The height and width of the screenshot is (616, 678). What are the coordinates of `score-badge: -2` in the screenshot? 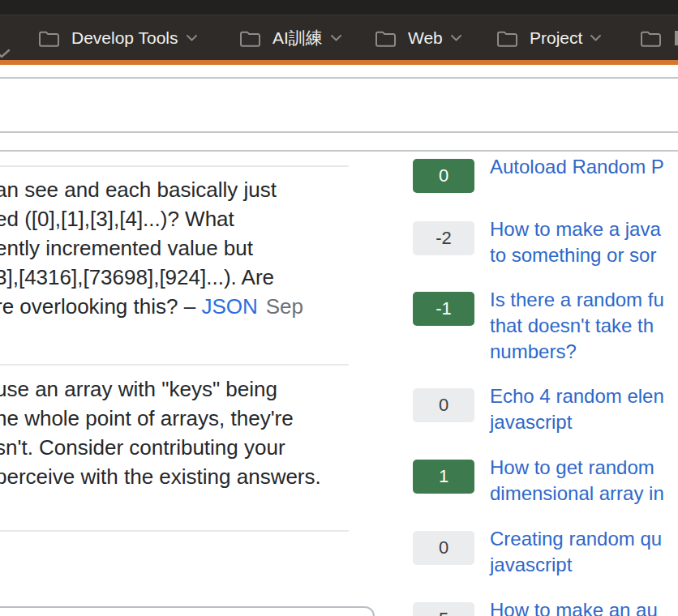 It's located at (444, 238).